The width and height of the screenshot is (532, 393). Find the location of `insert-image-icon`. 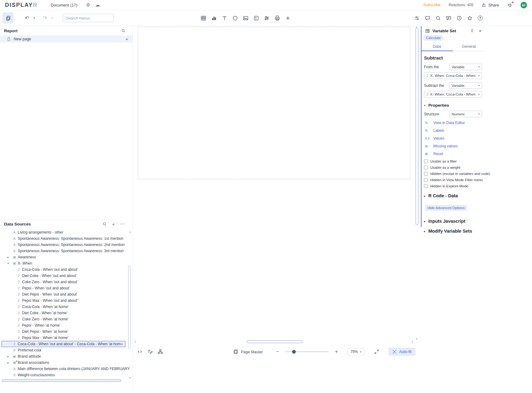

insert-image-icon is located at coordinates (246, 18).